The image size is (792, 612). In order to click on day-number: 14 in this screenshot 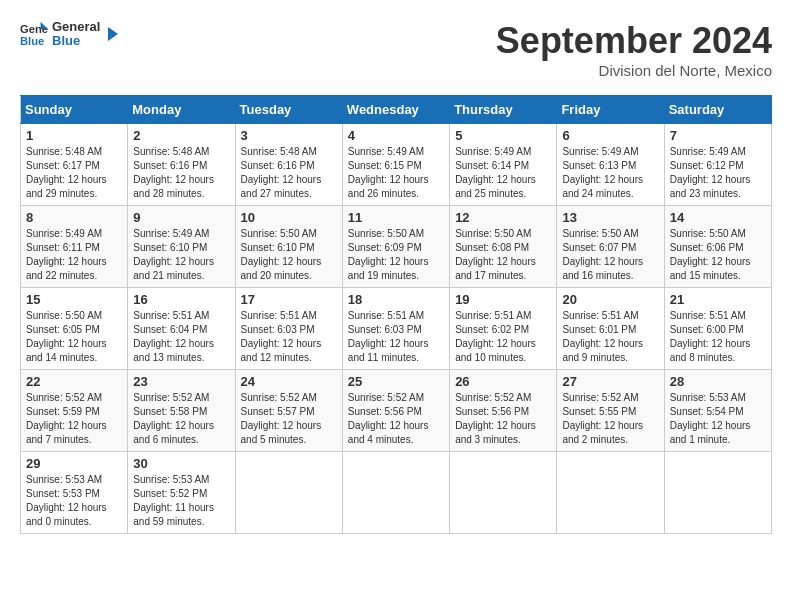, I will do `click(718, 218)`.